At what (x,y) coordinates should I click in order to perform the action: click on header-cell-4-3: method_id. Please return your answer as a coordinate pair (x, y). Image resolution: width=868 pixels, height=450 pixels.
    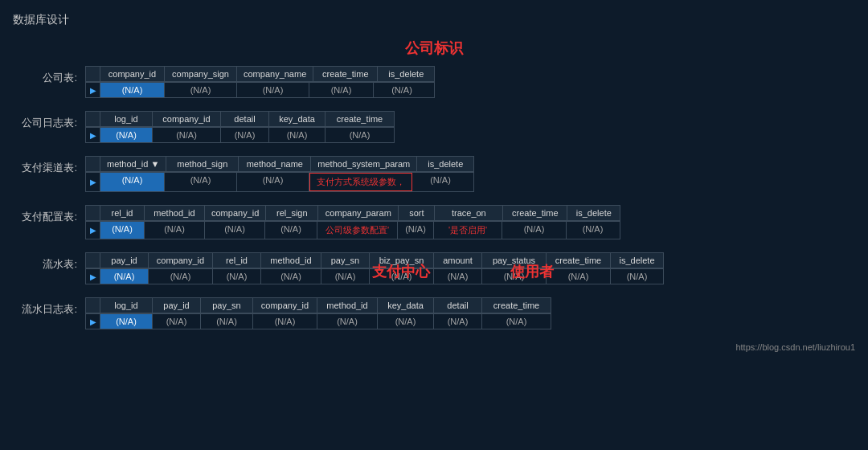
    Looking at the image, I should click on (291, 260).